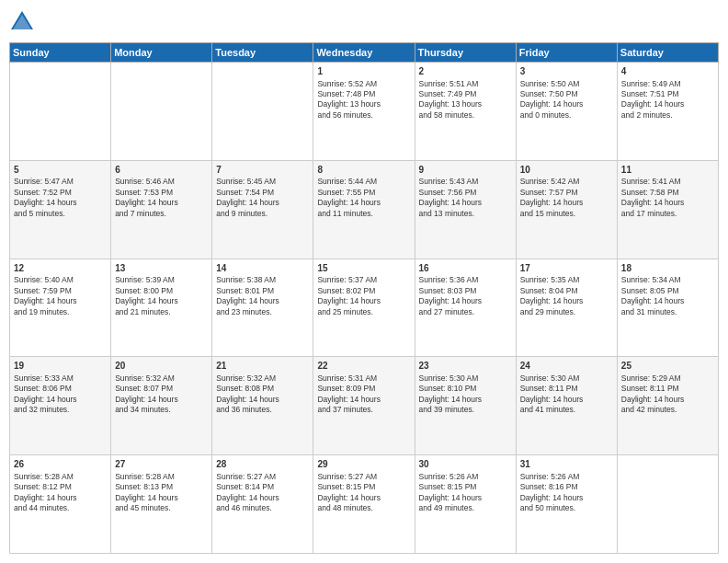 This screenshot has width=728, height=563. Describe the element at coordinates (667, 213) in the screenshot. I see `daylight-text: and 17 minutes.` at that location.